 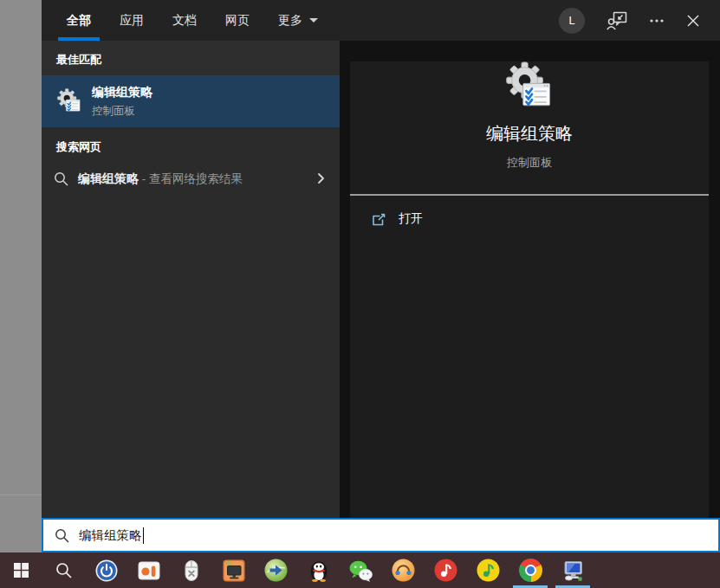 I want to click on tab-documents-label: 文档, so click(x=185, y=21).